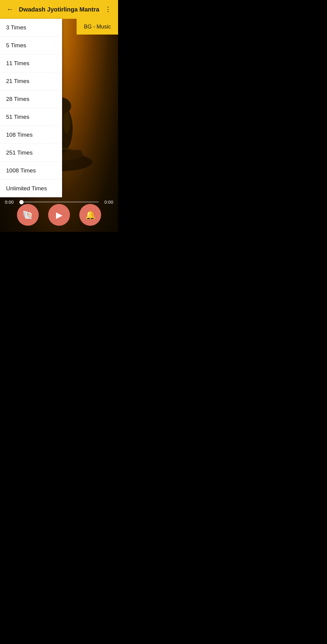 The height and width of the screenshot is (644, 327). Describe the element at coordinates (59, 215) in the screenshot. I see `play-icon: ▶` at that location.